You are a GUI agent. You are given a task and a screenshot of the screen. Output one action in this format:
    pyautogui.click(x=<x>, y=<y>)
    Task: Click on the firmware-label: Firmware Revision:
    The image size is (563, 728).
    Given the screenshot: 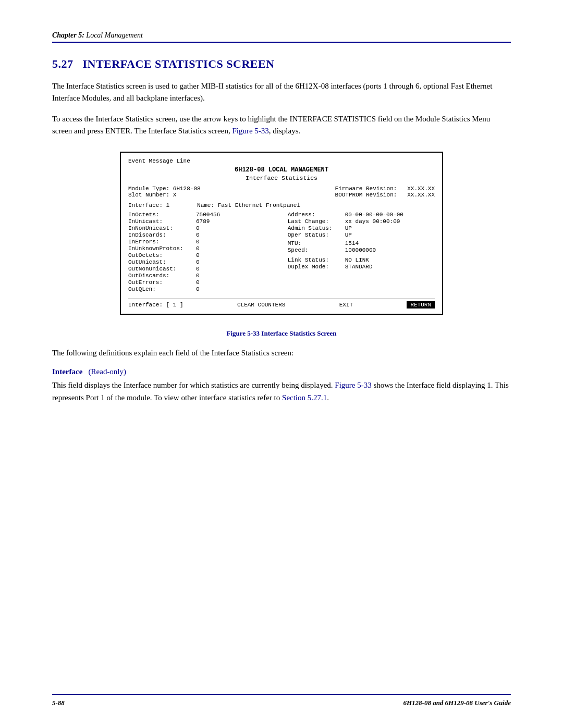 What is the action you would take?
    pyautogui.click(x=366, y=189)
    